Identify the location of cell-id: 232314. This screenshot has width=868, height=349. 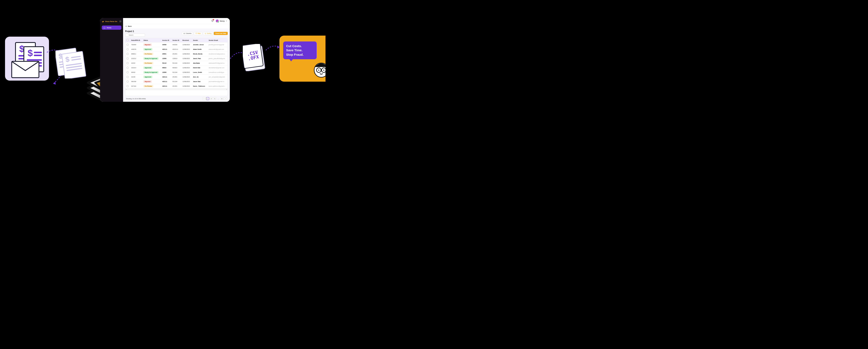
(136, 68).